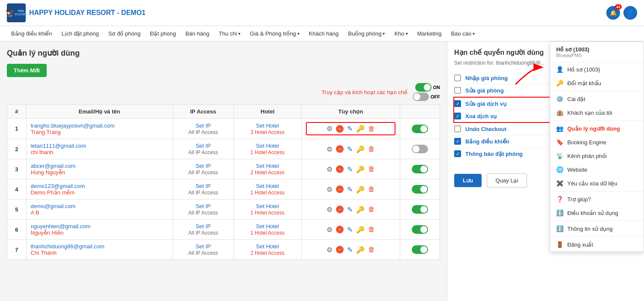 The width and height of the screenshot is (644, 301). I want to click on user-avatar: 👤, so click(630, 13).